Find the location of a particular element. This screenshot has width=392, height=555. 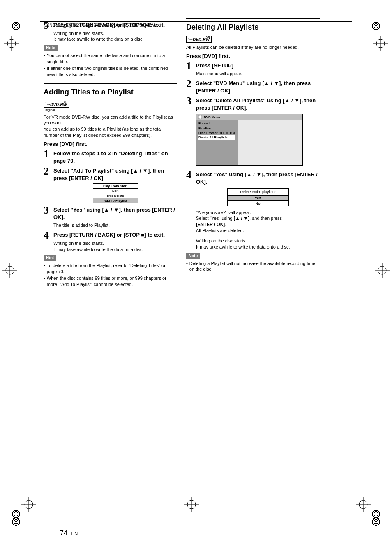

dvd-menu-item-highlighted: Delete All Playlists is located at coordinates (217, 137).